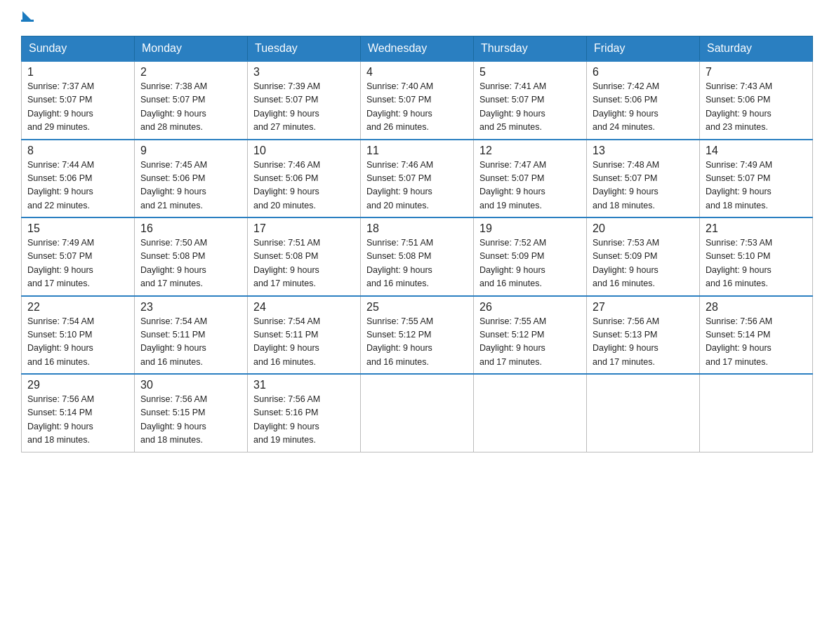 The image size is (834, 644). I want to click on day-info: Sunrise: 7:56 AM Sunset: 5:16 PM Dayligh…, so click(304, 420).